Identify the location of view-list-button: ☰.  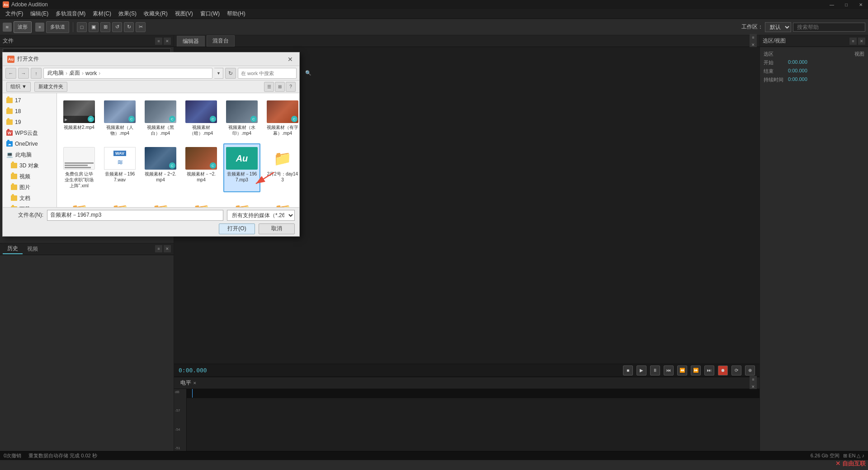
(269, 87).